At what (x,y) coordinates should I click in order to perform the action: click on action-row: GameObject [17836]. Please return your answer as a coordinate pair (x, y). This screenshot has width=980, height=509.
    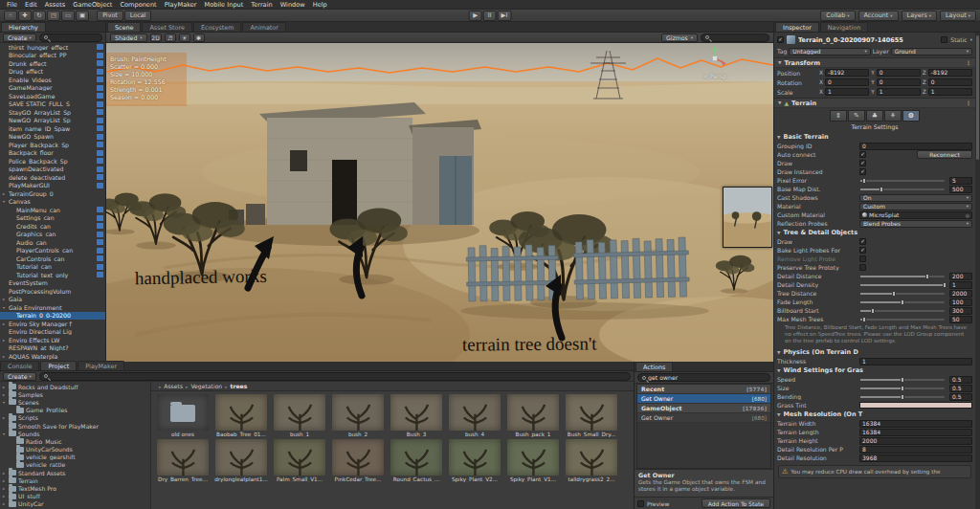
    Looking at the image, I should click on (704, 409).